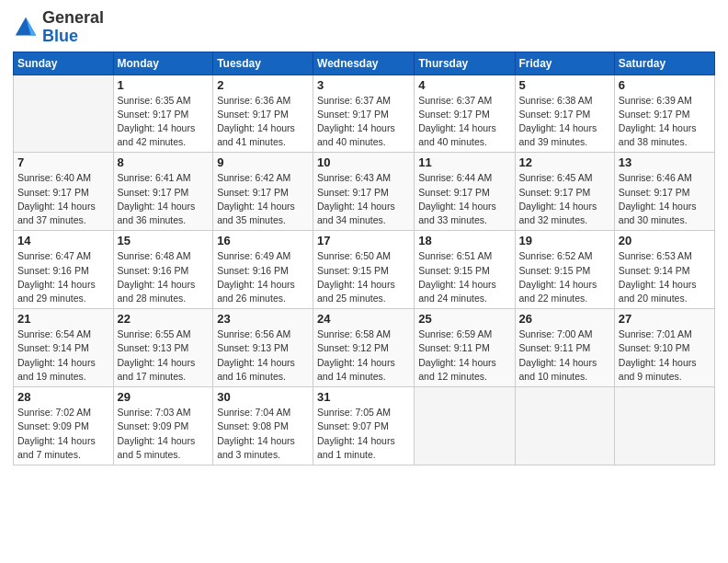 The height and width of the screenshot is (563, 728). I want to click on day-number: 30, so click(263, 397).